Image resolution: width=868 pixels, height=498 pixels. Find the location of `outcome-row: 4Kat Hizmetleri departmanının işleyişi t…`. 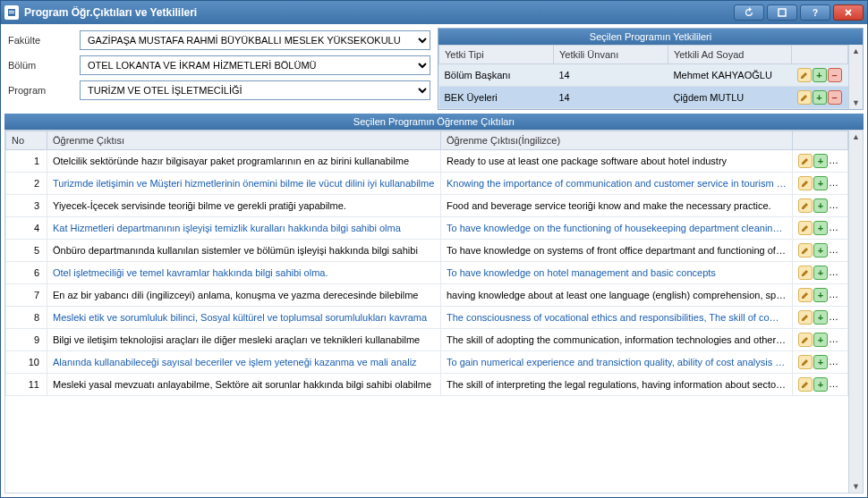

outcome-row: 4Kat Hizmetleri departmanının işleyişi t… is located at coordinates (428, 229).